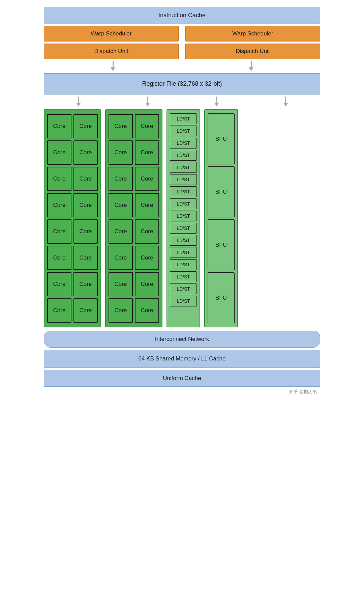 This screenshot has width=364, height=594. I want to click on core-row-5: Core Core, so click(72, 232).